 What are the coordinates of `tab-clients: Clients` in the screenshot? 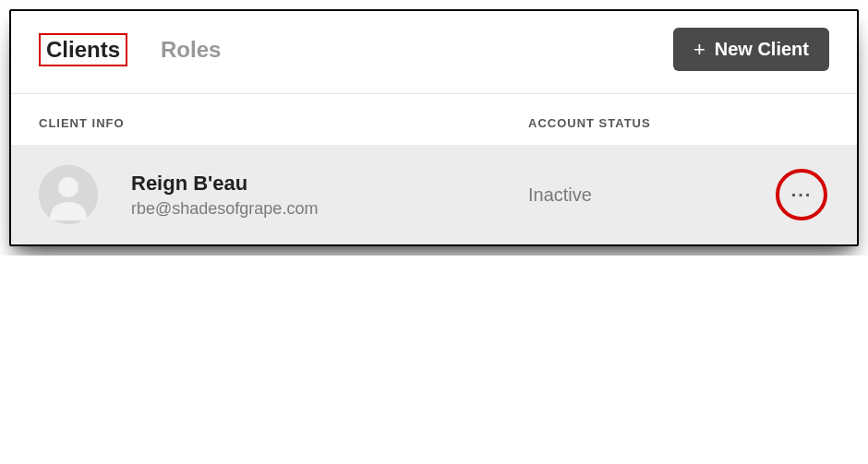 It's located at (83, 50).